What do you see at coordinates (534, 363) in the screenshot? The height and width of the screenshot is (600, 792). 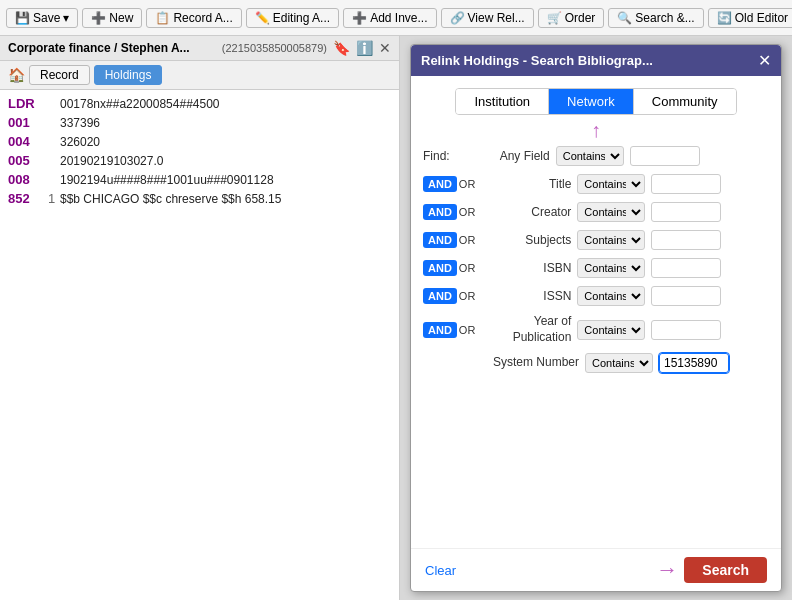 I see `field-label: System Number` at bounding box center [534, 363].